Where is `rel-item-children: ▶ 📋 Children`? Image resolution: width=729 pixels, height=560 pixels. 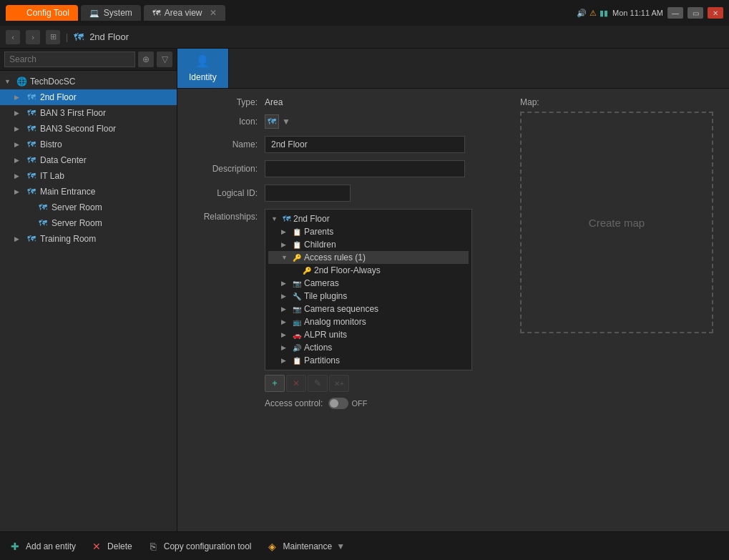 rel-item-children: ▶ 📋 Children is located at coordinates (368, 245).